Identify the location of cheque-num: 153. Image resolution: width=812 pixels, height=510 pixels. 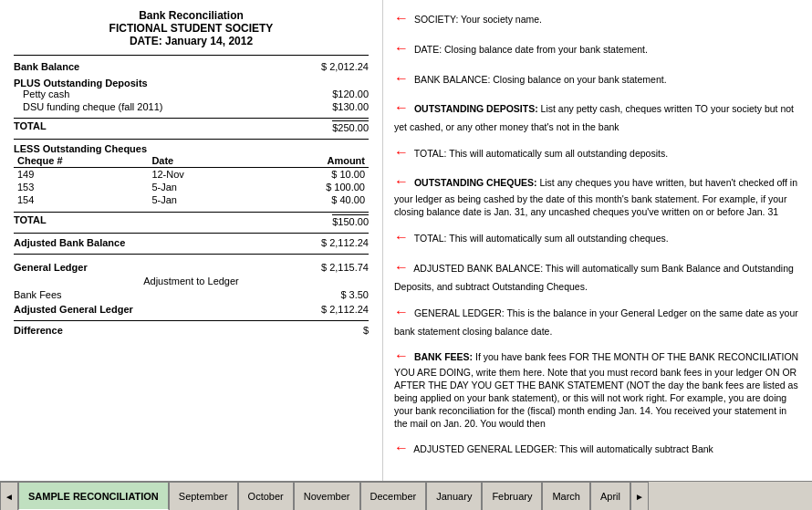
(80, 187).